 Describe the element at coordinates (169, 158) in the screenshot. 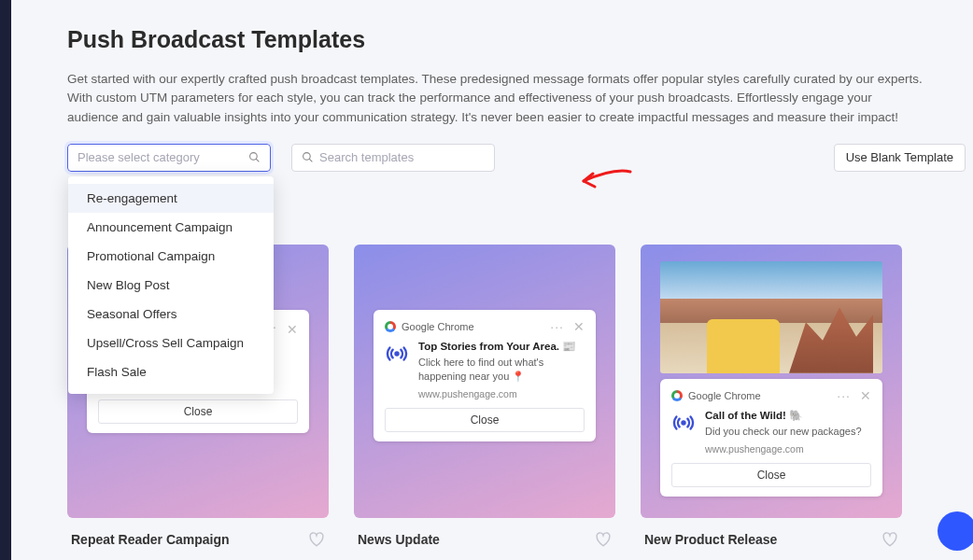

I see `category-select: Re-engagement Announcement Campaign Prom…` at that location.